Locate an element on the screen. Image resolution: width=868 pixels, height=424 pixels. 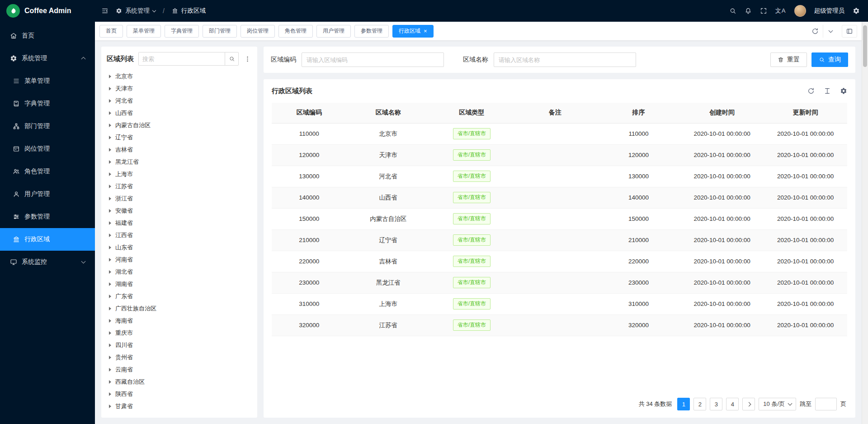
sidebar-item-dictionary-management: 字典管理 is located at coordinates (47, 104).